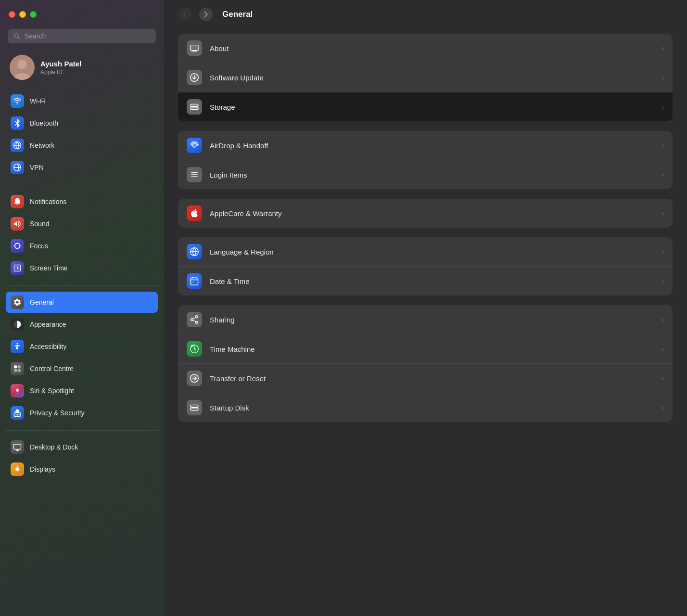  Describe the element at coordinates (425, 349) in the screenshot. I see `settings-row-timemachine: Time Machine ›` at that location.